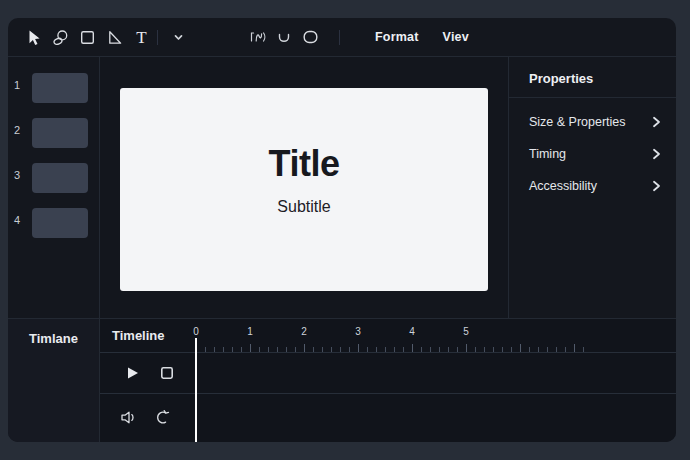 This screenshot has width=690, height=460. What do you see at coordinates (54, 188) in the screenshot?
I see `slides-panel: 1 2 3 4` at bounding box center [54, 188].